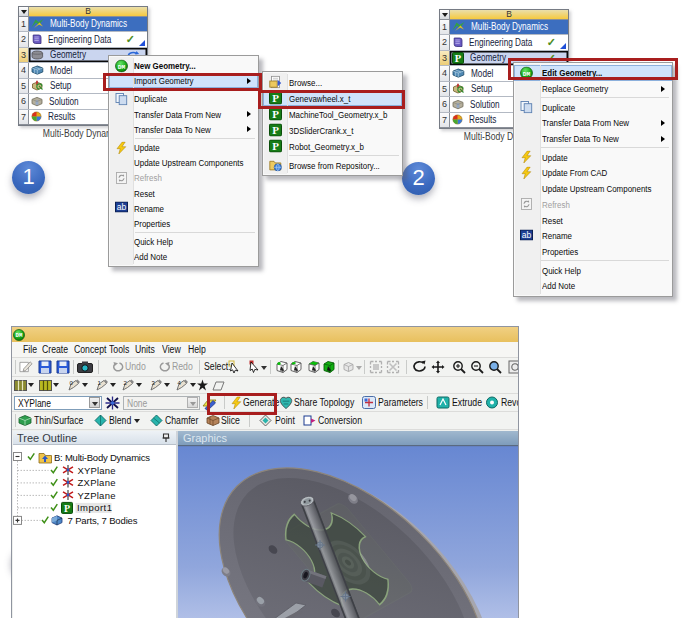  Describe the element at coordinates (102, 458) in the screenshot. I see `svg-text: B: Multi-Body Dynamics` at that location.